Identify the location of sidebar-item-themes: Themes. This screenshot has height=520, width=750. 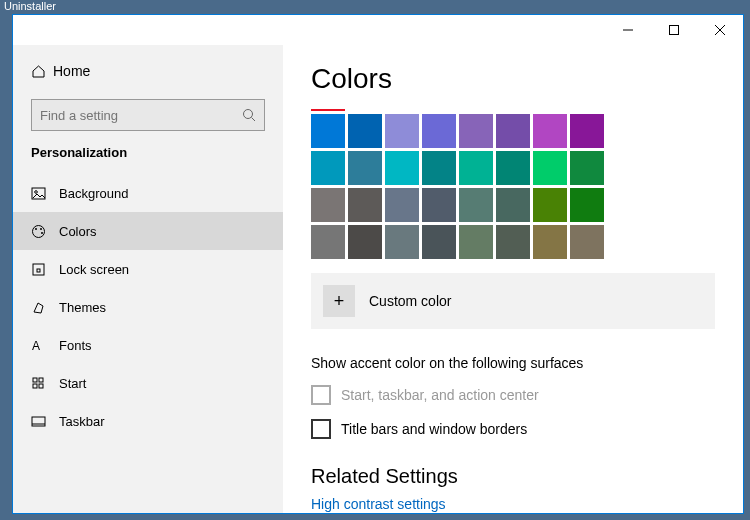
(148, 307).